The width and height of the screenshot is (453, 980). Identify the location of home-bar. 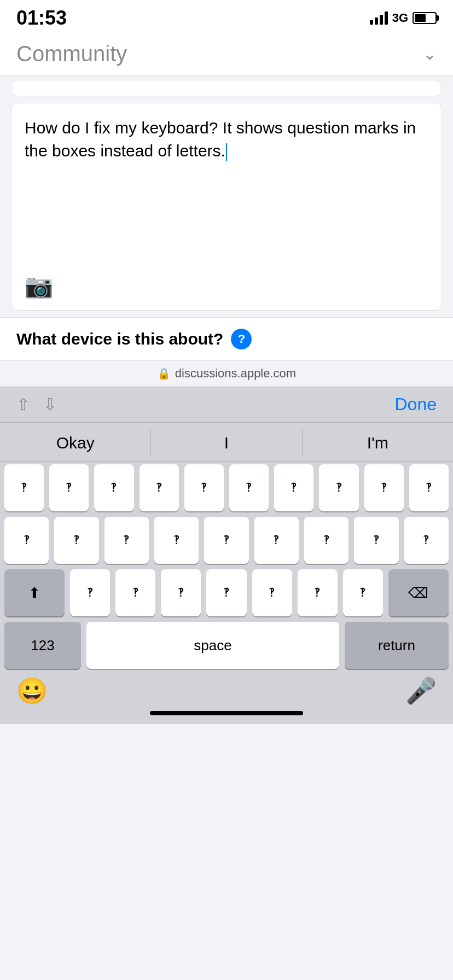
(226, 713).